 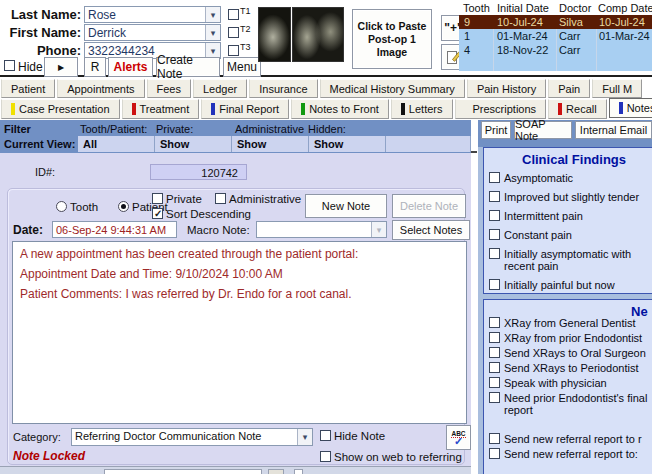 I want to click on checkbox-item: Send new referral report to:, so click(x=570, y=454).